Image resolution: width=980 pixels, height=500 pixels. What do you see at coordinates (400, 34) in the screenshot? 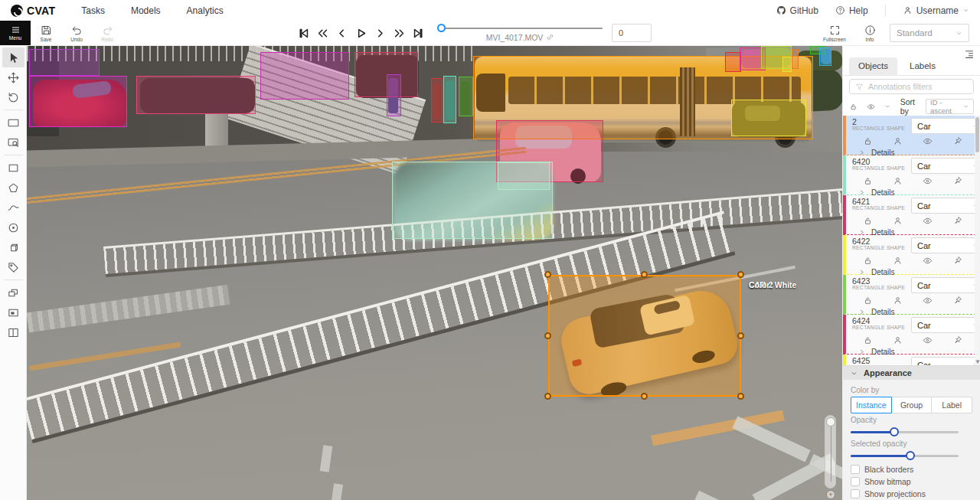
I see `forward-button` at bounding box center [400, 34].